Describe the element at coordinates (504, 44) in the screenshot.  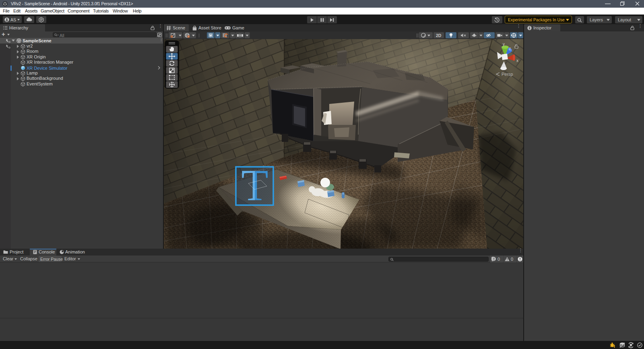
I see `svg-text: y` at that location.